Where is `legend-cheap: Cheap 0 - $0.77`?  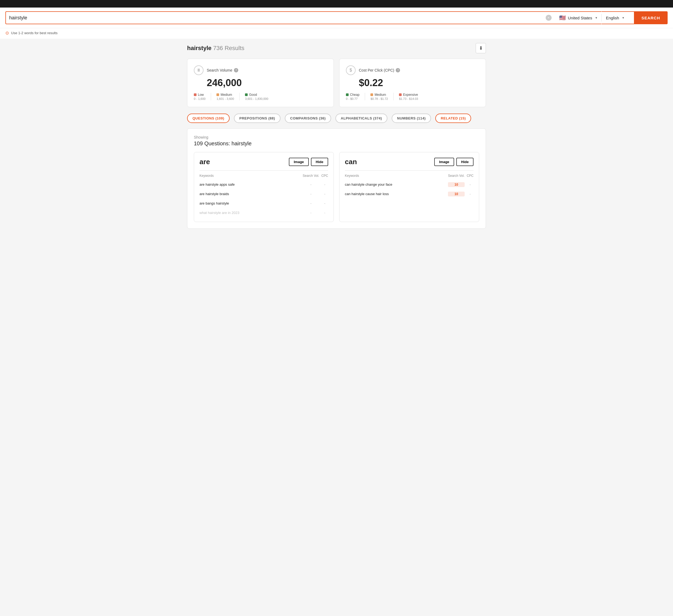
legend-cheap: Cheap 0 - $0.77 is located at coordinates (353, 97).